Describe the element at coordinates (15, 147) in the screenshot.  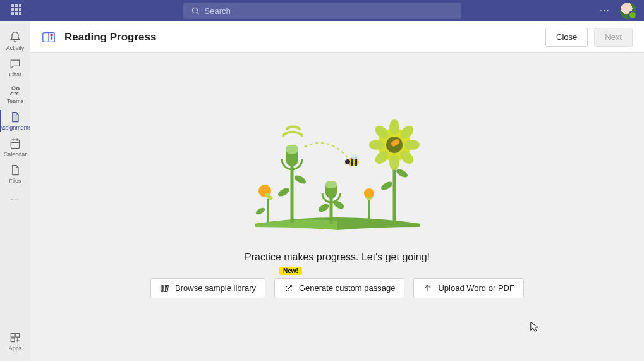
I see `rail-item-calendar: Calendar` at that location.